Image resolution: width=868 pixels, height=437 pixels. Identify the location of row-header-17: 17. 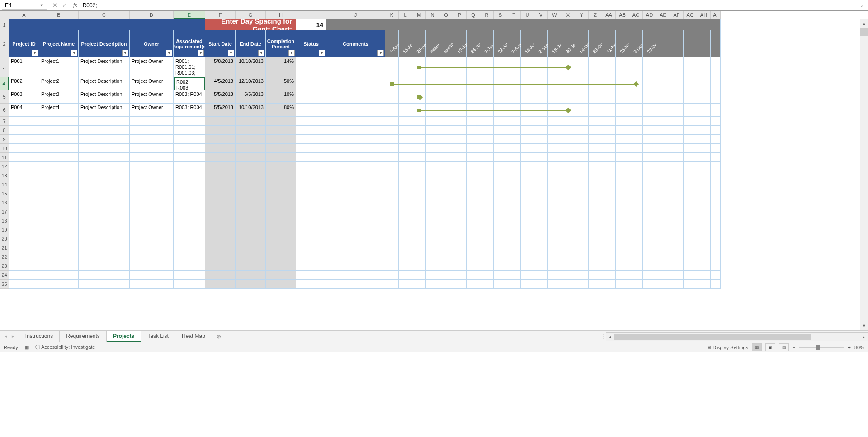
(5, 212).